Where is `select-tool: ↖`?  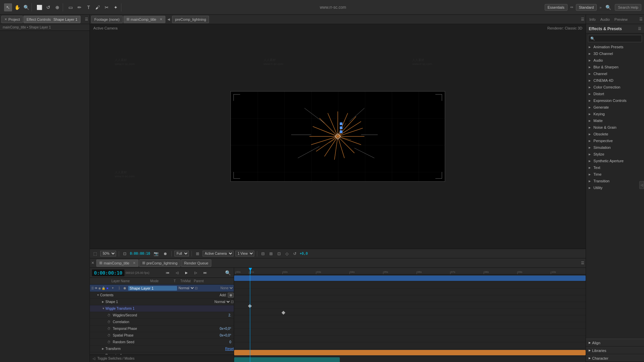 select-tool: ↖ is located at coordinates (8, 7).